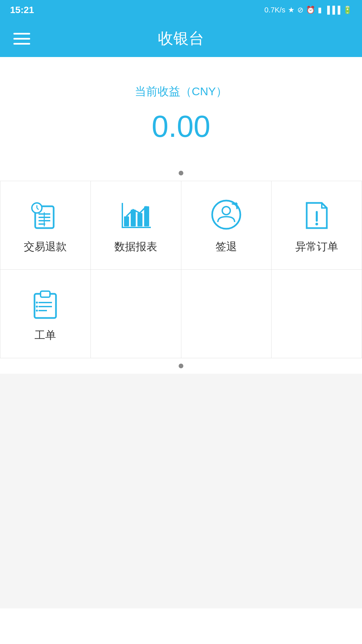  I want to click on alarm-icon: ⊘, so click(300, 10).